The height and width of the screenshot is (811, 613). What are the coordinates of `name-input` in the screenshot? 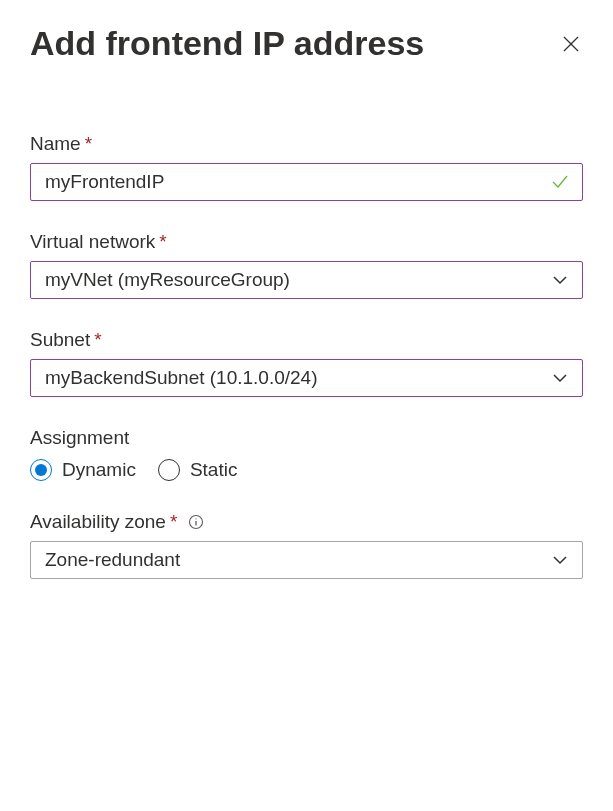 It's located at (306, 182).